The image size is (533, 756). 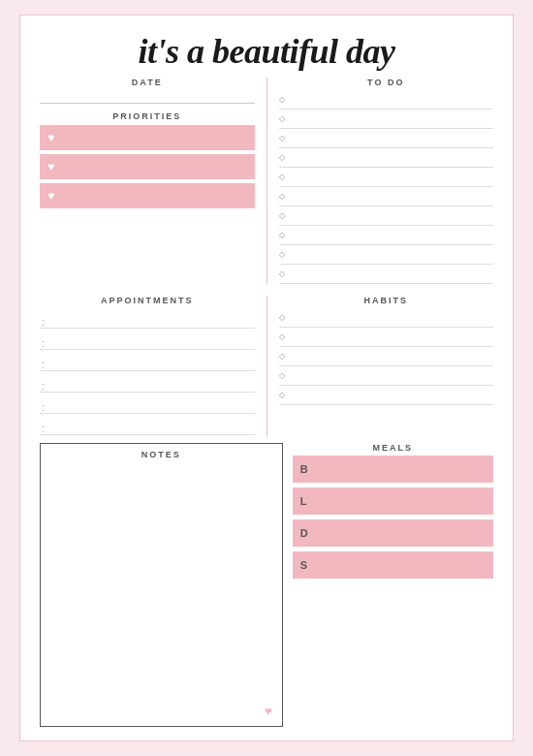 What do you see at coordinates (266, 52) in the screenshot?
I see `page-title: it's a beautiful day` at bounding box center [266, 52].